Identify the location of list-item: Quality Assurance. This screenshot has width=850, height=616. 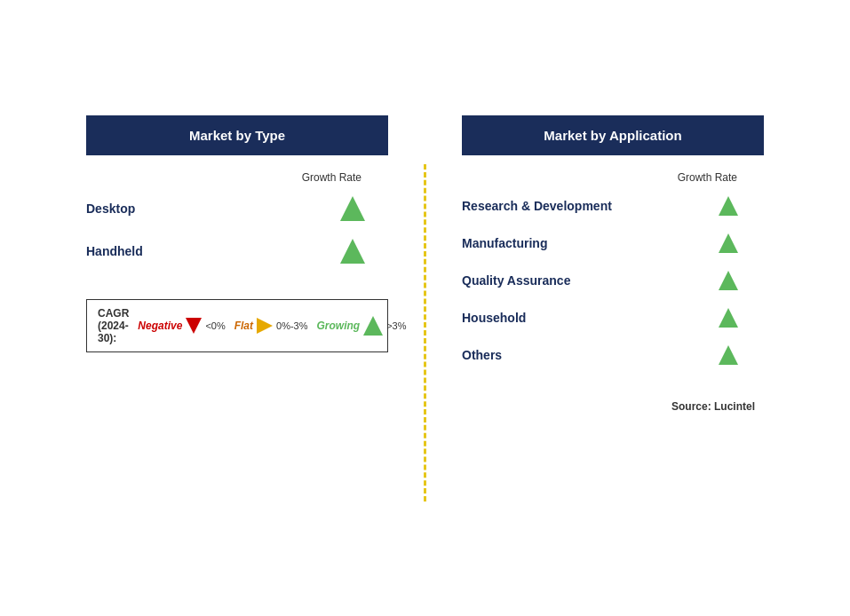
(613, 280).